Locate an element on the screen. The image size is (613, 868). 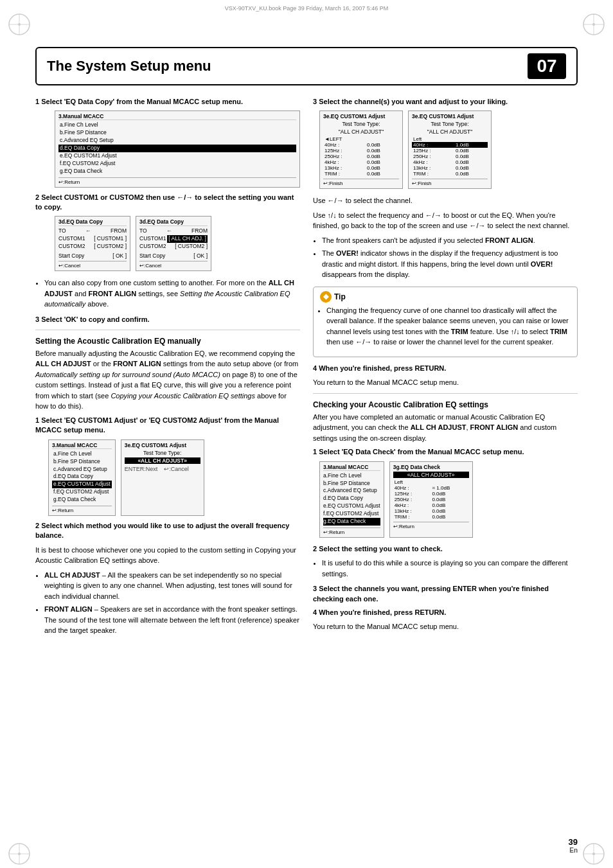
datacopy-screen2-title: 3d.EQ Data Copy is located at coordinates (173, 222).